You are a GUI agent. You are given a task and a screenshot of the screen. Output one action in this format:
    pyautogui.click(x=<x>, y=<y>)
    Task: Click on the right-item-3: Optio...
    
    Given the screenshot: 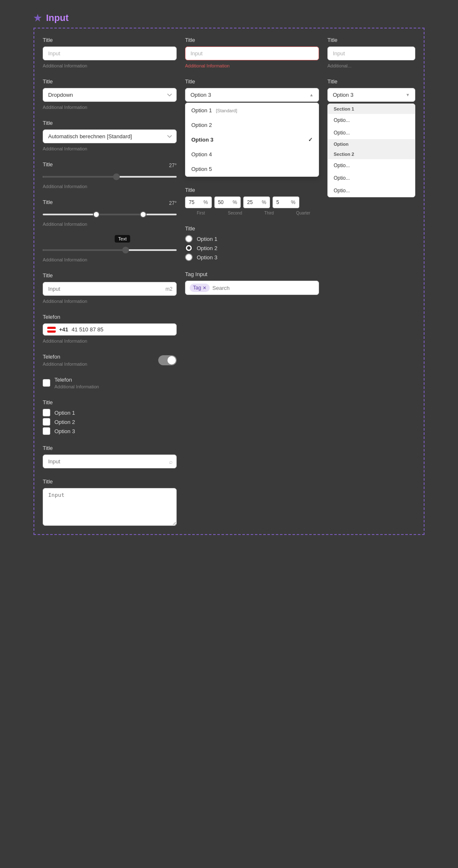 What is the action you would take?
    pyautogui.click(x=371, y=165)
    